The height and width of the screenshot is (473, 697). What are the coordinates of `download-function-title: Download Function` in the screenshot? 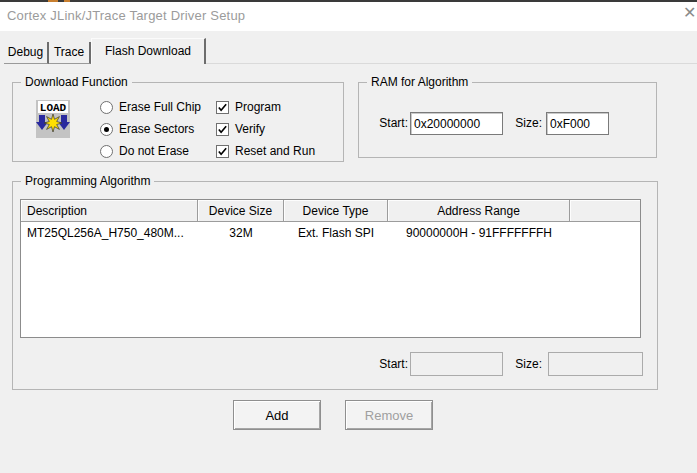 It's located at (76, 82).